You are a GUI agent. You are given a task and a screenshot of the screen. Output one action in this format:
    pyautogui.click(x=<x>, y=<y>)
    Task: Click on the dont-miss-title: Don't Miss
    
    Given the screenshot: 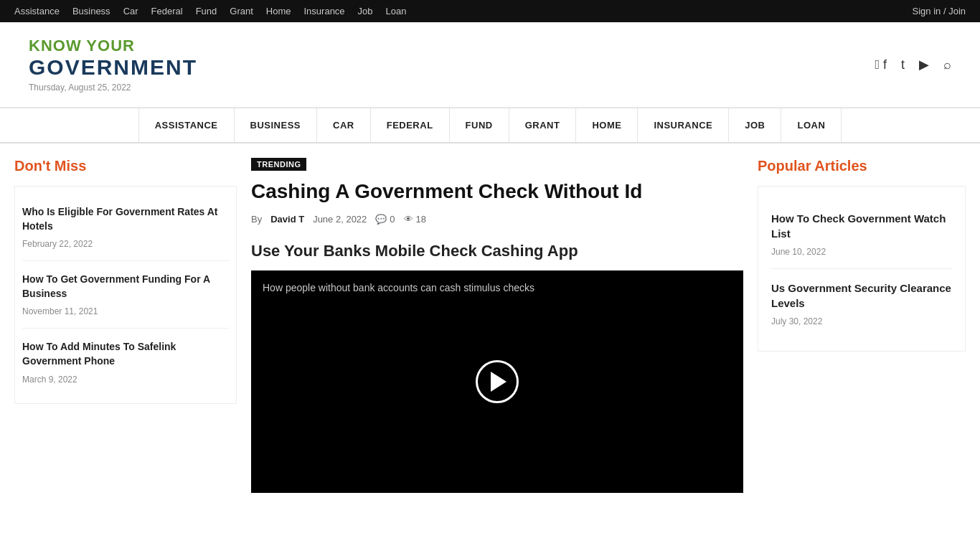 What is the action you would take?
    pyautogui.click(x=126, y=166)
    